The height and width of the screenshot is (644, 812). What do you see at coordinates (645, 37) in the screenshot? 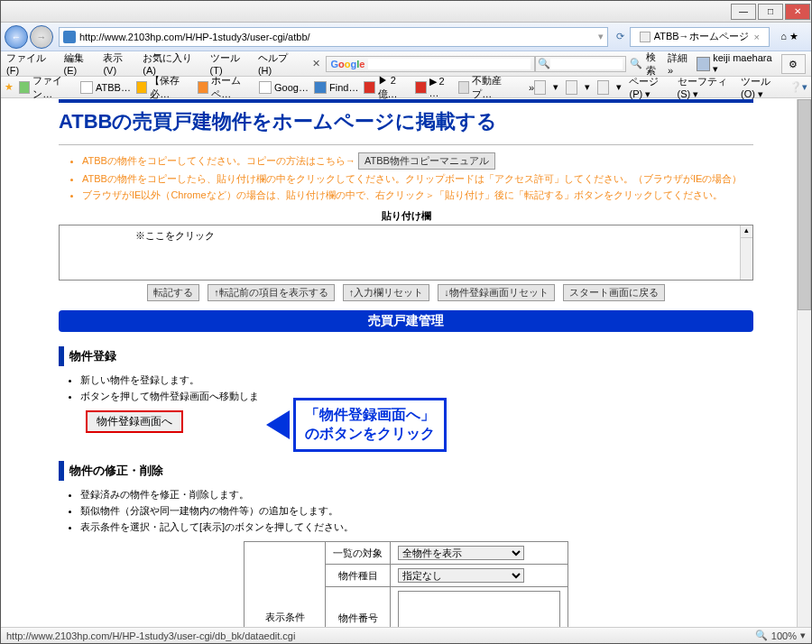
I see `tab-favicon` at bounding box center [645, 37].